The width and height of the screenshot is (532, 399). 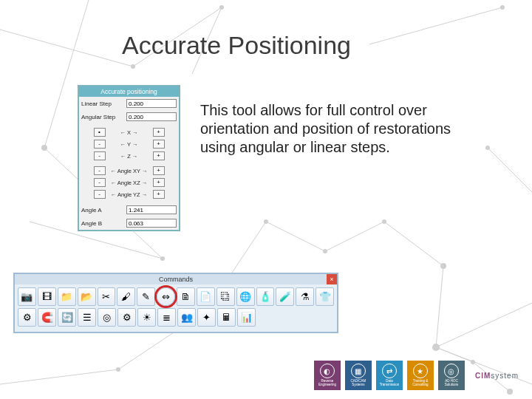 I want to click on angular-step-input: 0.200, so click(x=151, y=117).